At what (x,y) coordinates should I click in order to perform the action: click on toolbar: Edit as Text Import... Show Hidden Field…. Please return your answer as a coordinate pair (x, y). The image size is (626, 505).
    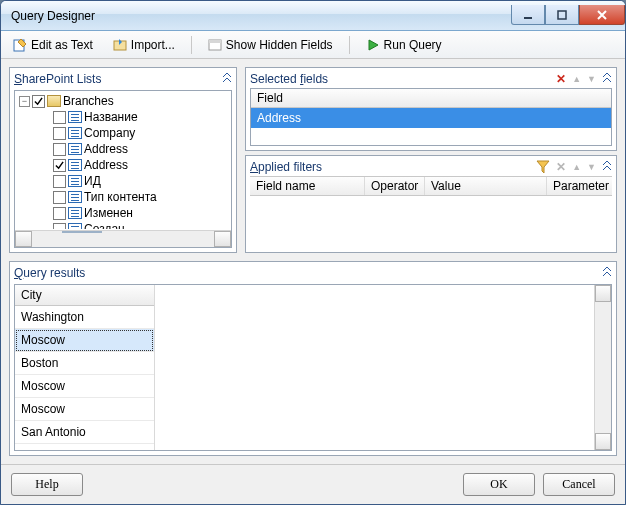
    Looking at the image, I should click on (313, 45).